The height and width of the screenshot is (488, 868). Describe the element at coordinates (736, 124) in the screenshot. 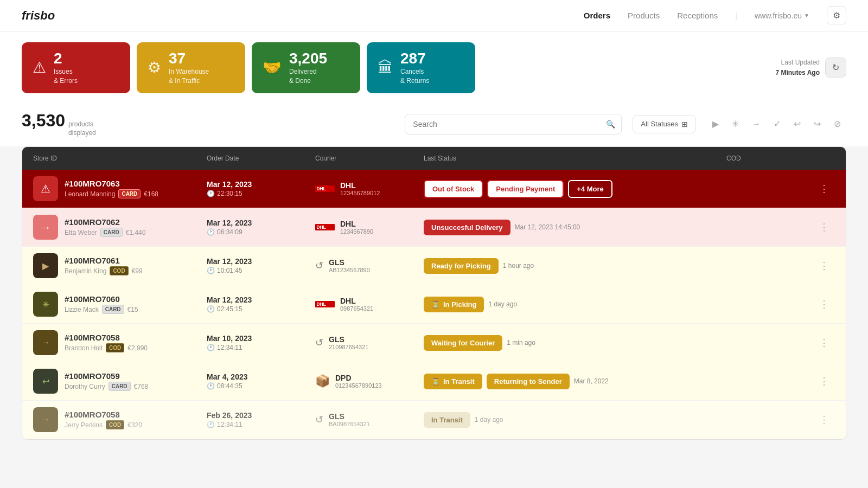

I see `star-action-button: ✳` at that location.